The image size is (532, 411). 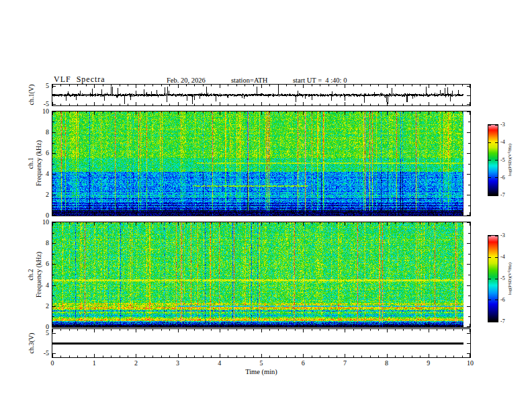 What do you see at coordinates (136, 363) in the screenshot?
I see `time-xtick-label: 2` at bounding box center [136, 363].